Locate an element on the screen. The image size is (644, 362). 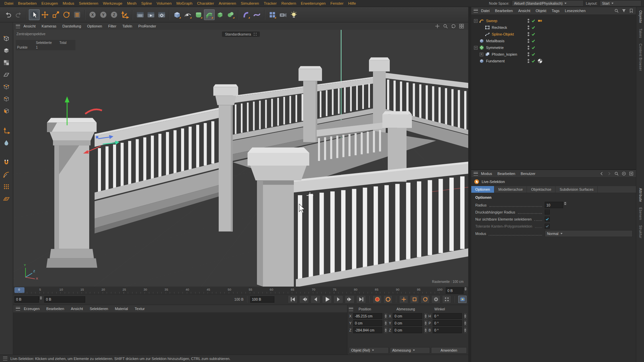
menu-tracker: Tracker is located at coordinates (270, 3).